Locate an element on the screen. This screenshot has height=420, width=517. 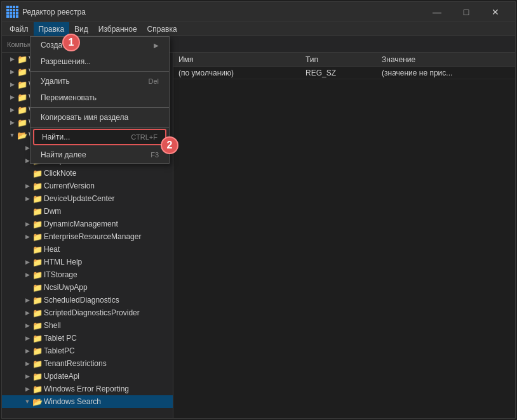
list-item: 📁 Heat is located at coordinates (88, 249).